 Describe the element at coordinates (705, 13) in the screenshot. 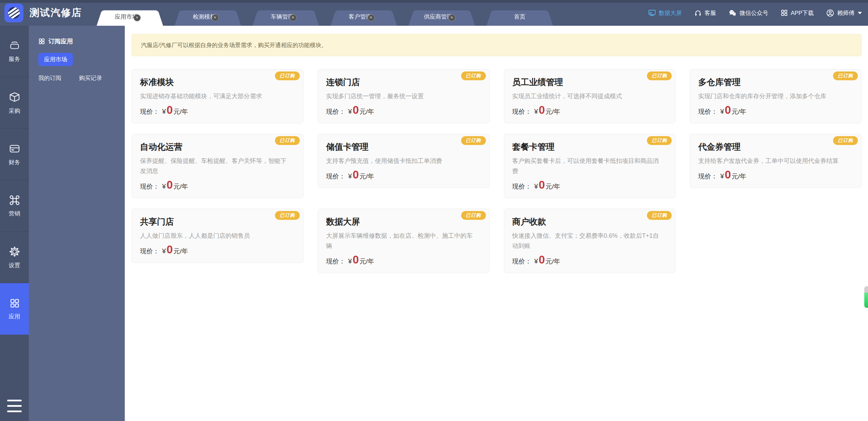

I see `customer-service-button: 客服` at that location.